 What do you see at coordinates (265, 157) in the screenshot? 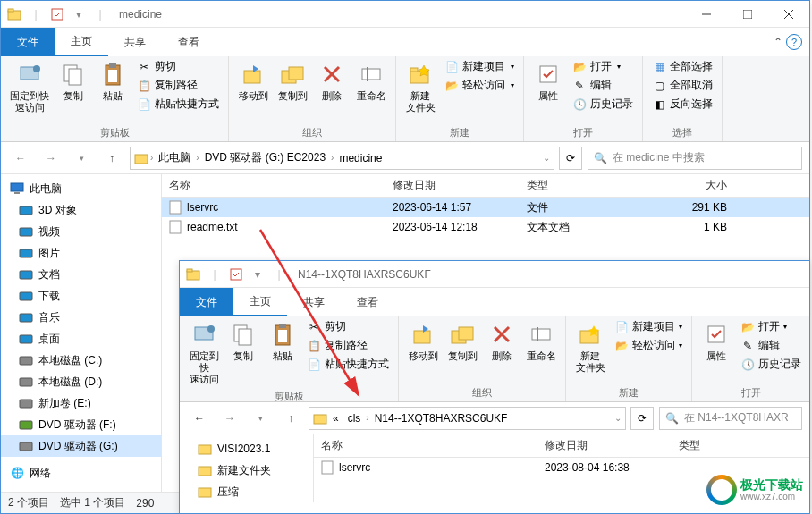
I see `breadcrumb-item: DVD 驱动器 (G:) EC2023` at bounding box center [265, 157].